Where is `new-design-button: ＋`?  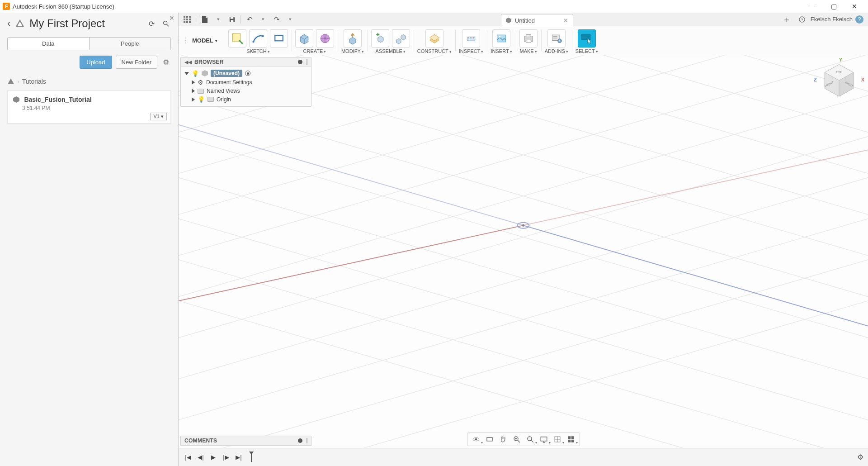
new-design-button: ＋ is located at coordinates (787, 19).